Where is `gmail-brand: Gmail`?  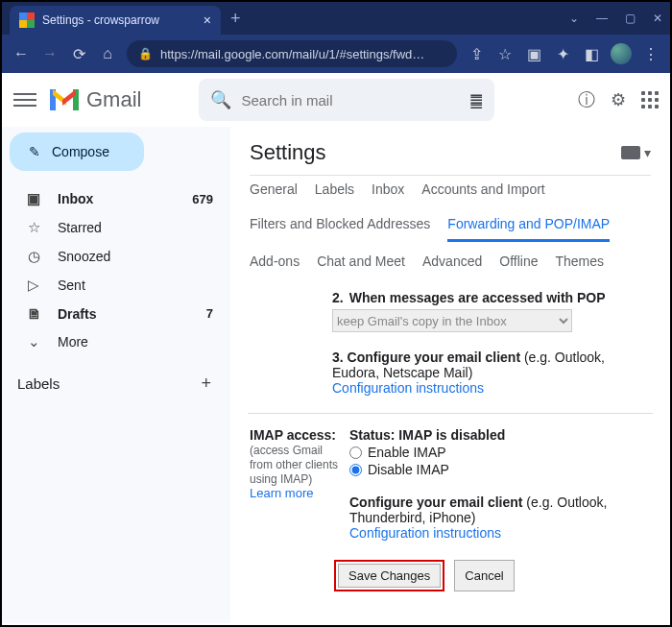
gmail-brand: Gmail is located at coordinates (96, 100).